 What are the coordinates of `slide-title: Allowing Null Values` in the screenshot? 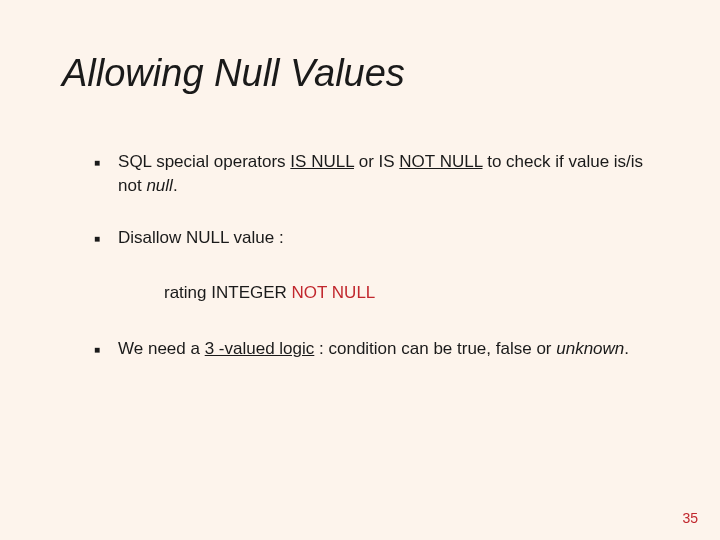 It's located at (234, 74).